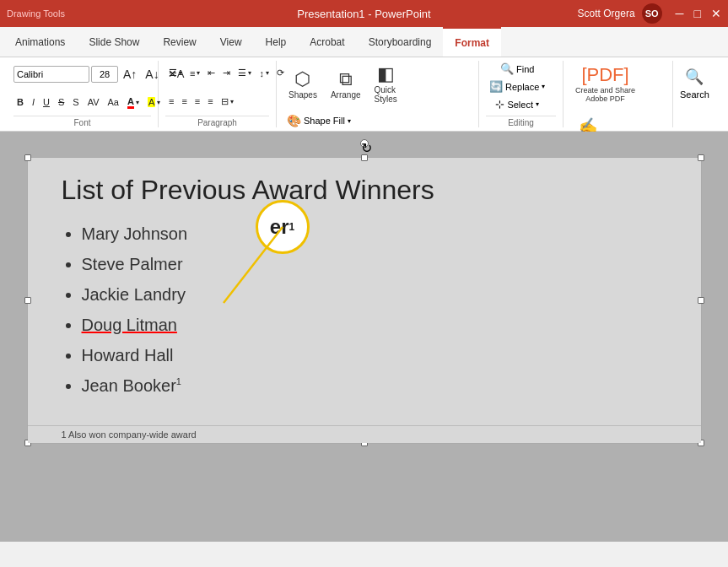 This screenshot has width=728, height=567. Describe the element at coordinates (364, 94) in the screenshot. I see `ribbon: A↑ A↓ ✕A B I U S S AV Aa A ▾ A ▾ Font ☰ …` at that location.